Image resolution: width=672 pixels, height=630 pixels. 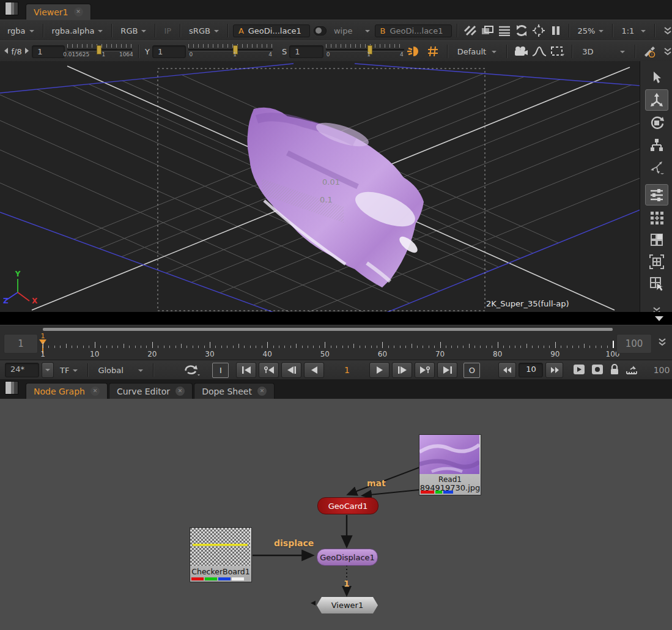 What do you see at coordinates (78, 31) in the screenshot?
I see `layer-dropdown: rgba.alpha` at bounding box center [78, 31].